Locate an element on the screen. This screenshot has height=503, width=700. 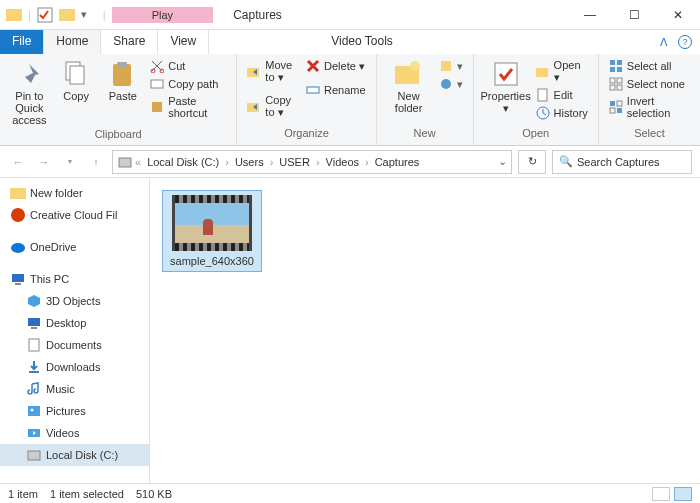
crumb-item: Users is located at coordinates (250, 162).